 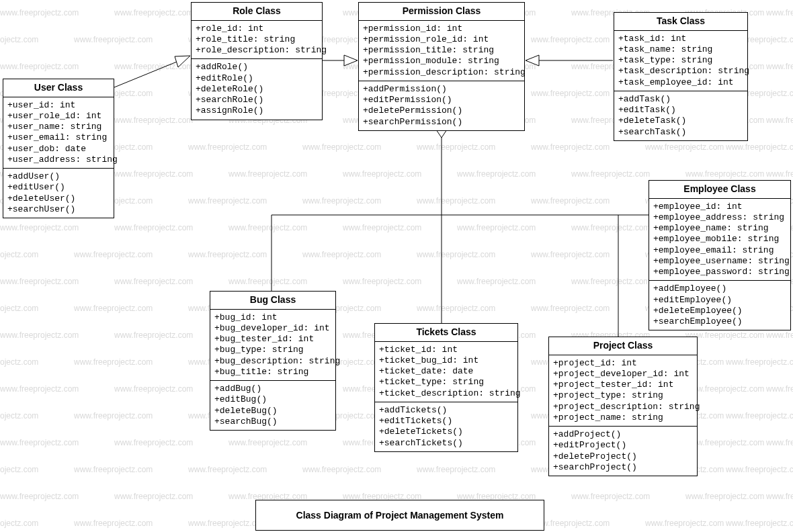 I want to click on uml-row: +ticket_id: int, so click(x=446, y=350).